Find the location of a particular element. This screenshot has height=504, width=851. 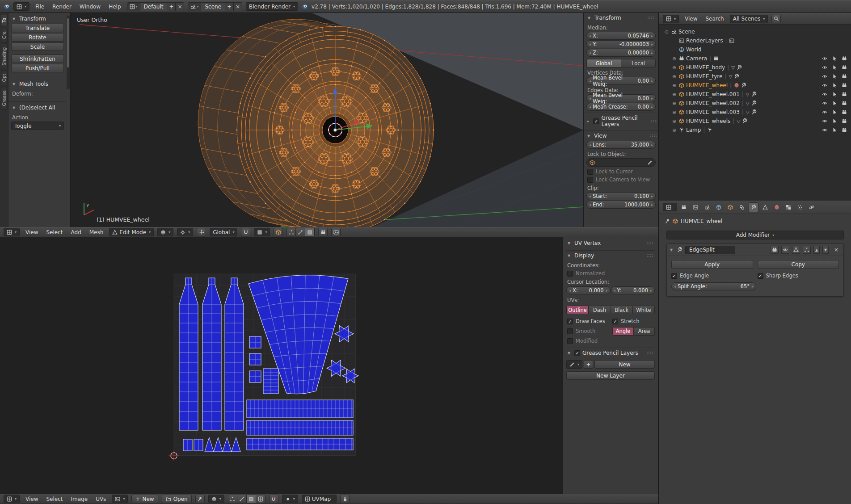

edge-bevel-weight-field: Mean Bevel Weig:0.00 is located at coordinates (621, 98).